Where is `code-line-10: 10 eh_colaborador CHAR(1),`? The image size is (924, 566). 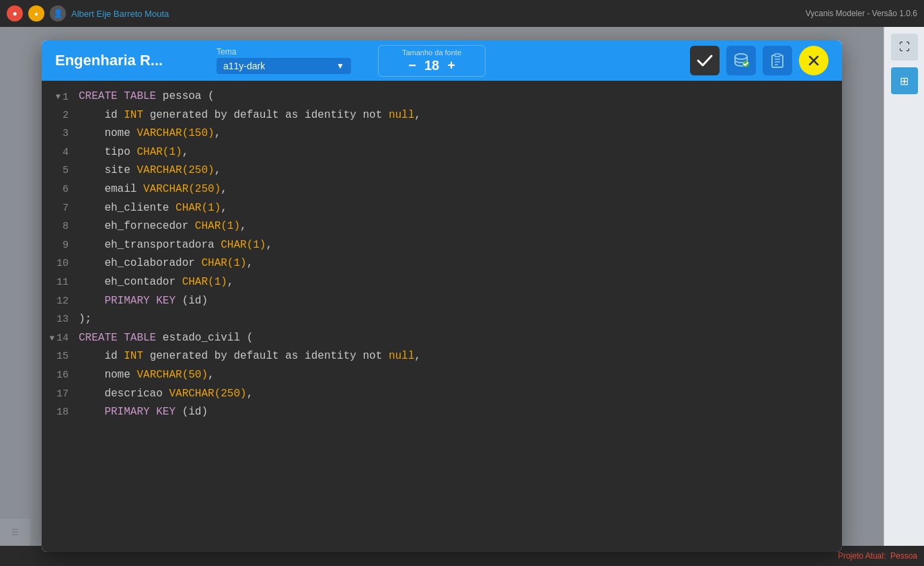
code-line-10: 10 eh_colaborador CHAR(1), is located at coordinates (442, 264).